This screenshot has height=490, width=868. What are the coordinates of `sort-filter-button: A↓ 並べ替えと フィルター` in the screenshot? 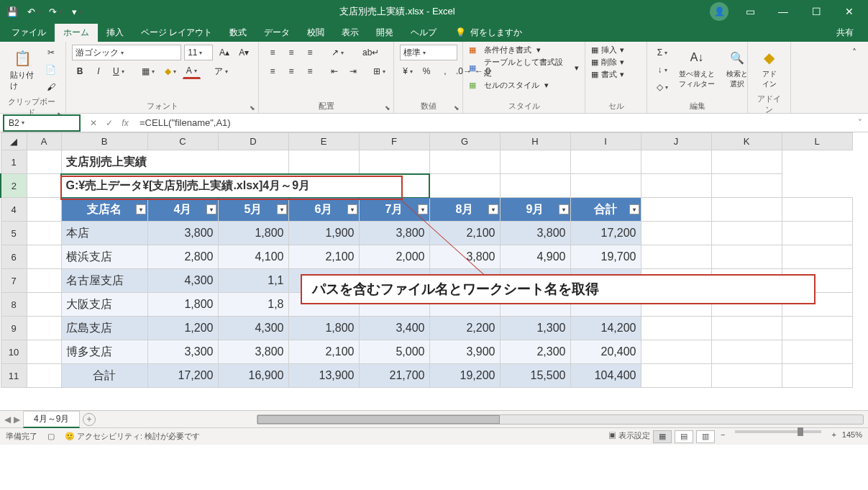 It's located at (697, 68).